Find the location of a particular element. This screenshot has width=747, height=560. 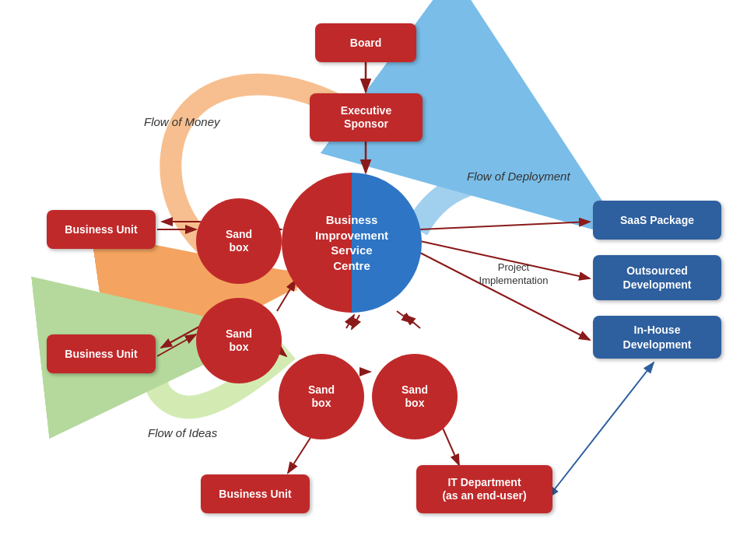

outsourced-box: OutsourcedDevelopment is located at coordinates (657, 278).